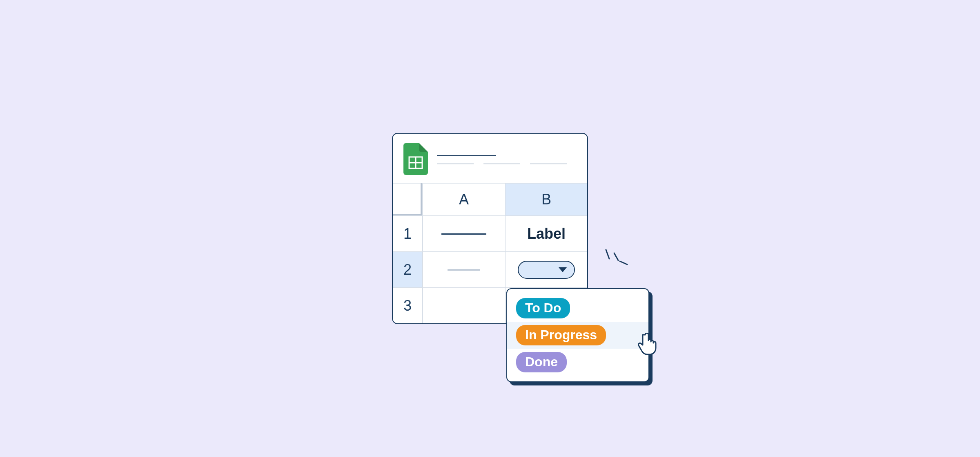  I want to click on row-header-1: 1, so click(408, 233).